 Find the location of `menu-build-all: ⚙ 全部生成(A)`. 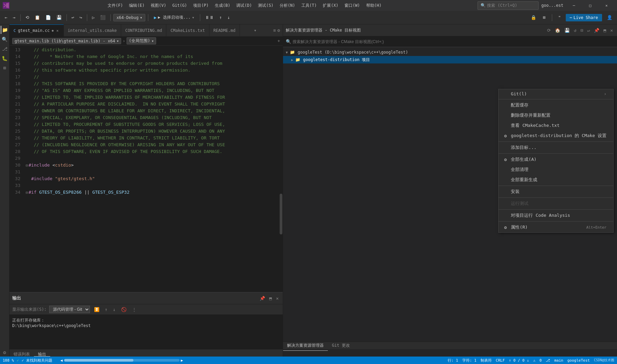

menu-build-all: ⚙ 全部生成(A) is located at coordinates (556, 159).